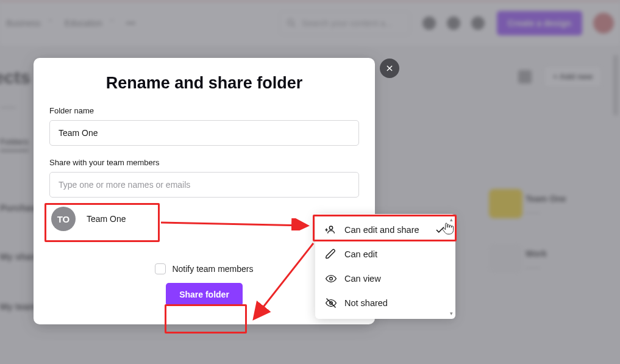 The width and height of the screenshot is (620, 364). I want to click on permission-option-edit: Can edit, so click(385, 254).